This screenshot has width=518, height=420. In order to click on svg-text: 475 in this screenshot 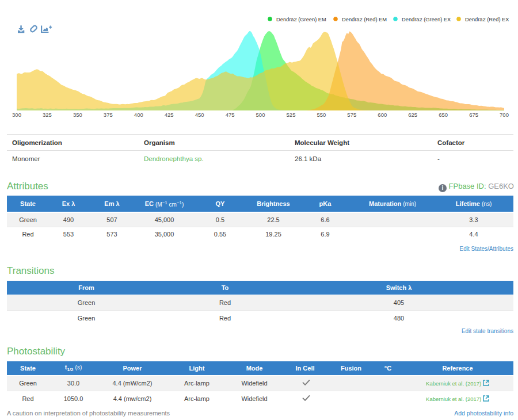, I will do `click(230, 115)`.